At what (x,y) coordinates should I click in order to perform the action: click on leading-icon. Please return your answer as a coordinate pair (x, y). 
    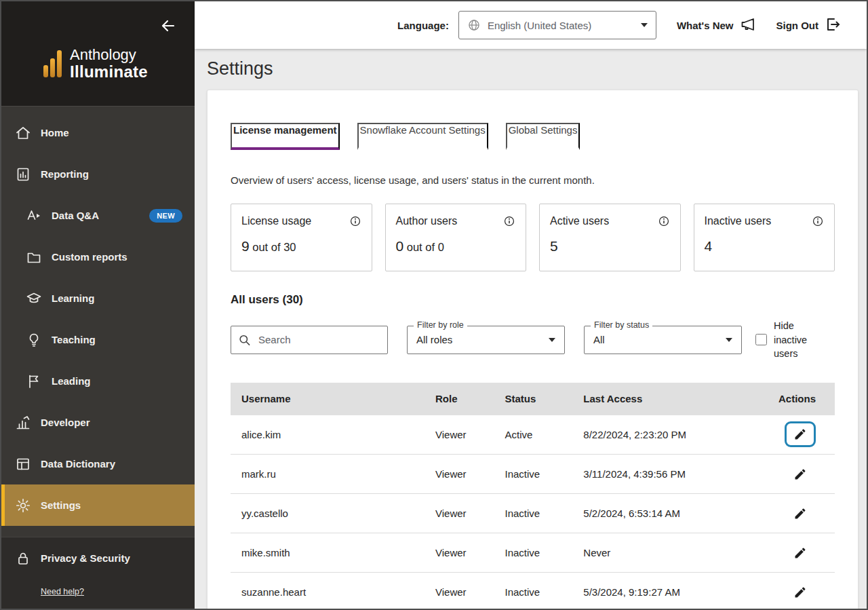
    Looking at the image, I should click on (34, 381).